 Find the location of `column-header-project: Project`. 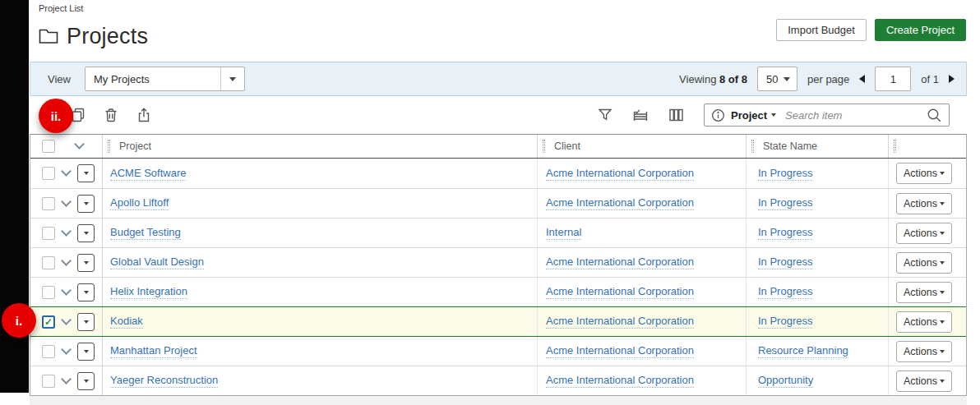

column-header-project: Project is located at coordinates (321, 146).